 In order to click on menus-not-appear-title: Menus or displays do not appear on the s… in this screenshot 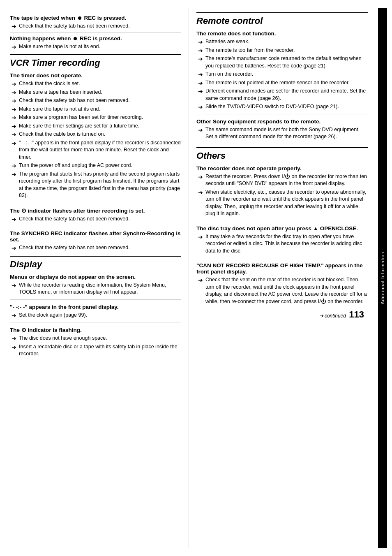, I will do `click(95, 277)`.